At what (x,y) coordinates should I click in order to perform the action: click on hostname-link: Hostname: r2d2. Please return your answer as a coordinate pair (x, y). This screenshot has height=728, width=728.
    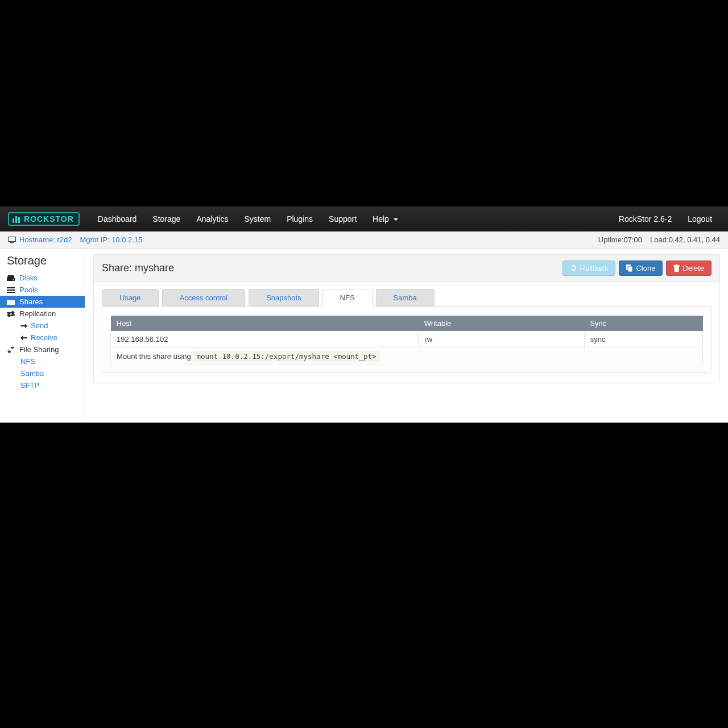
    Looking at the image, I should click on (46, 240).